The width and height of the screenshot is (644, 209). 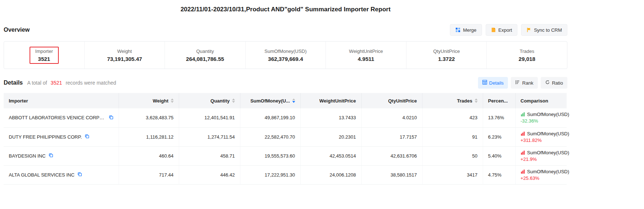 What do you see at coordinates (331, 137) in the screenshot?
I see `cell-weight-unit-price: 20.2301` at bounding box center [331, 137].